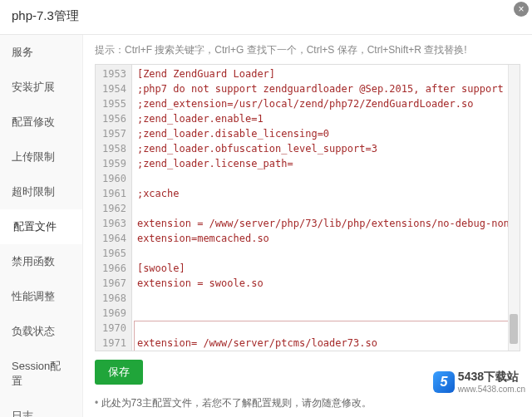 Image resolution: width=532 pixels, height=417 pixels. I want to click on editor-scrollbar, so click(514, 208).